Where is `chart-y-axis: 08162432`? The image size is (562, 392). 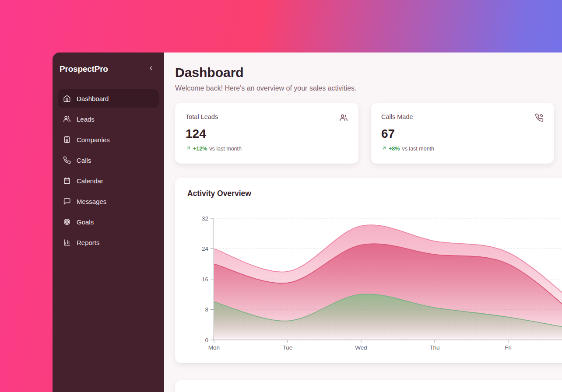 chart-y-axis: 08162432 is located at coordinates (207, 279).